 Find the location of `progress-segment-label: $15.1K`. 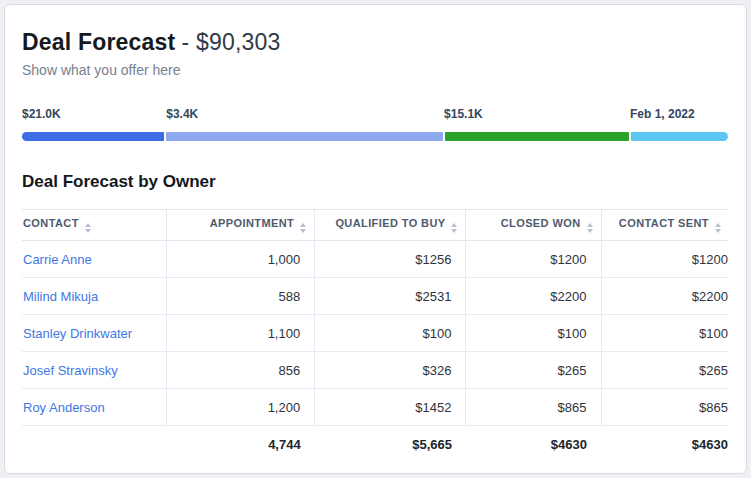

progress-segment-label: $15.1K is located at coordinates (464, 114).